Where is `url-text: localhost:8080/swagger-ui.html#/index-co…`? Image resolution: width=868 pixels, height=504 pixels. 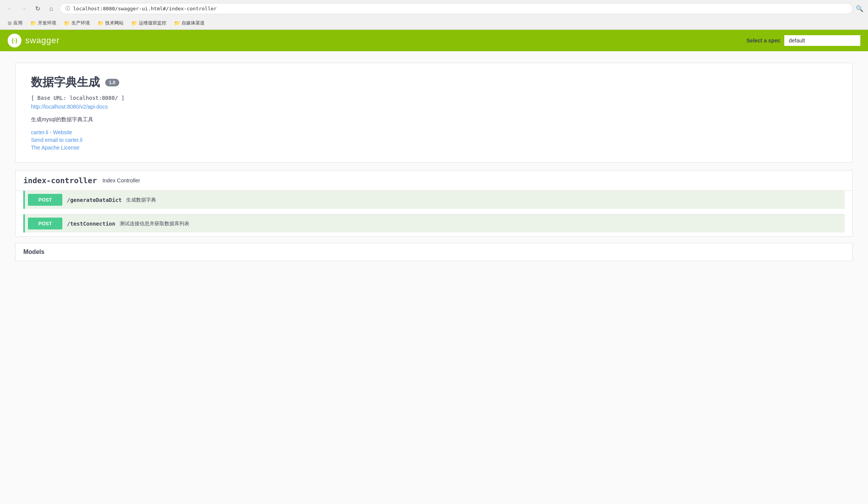 url-text: localhost:8080/swagger-ui.html#/index-co… is located at coordinates (460, 8).